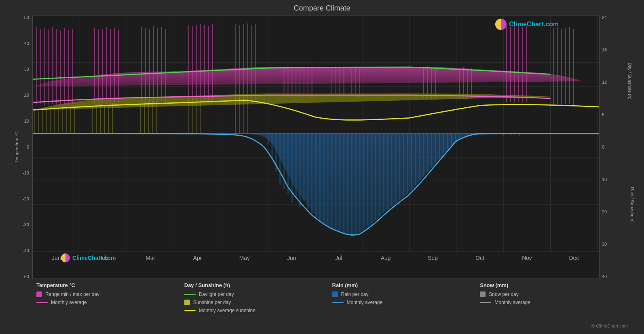 The image size is (644, 334). What do you see at coordinates (198, 257) in the screenshot?
I see `svg-text: Apr` at bounding box center [198, 257].